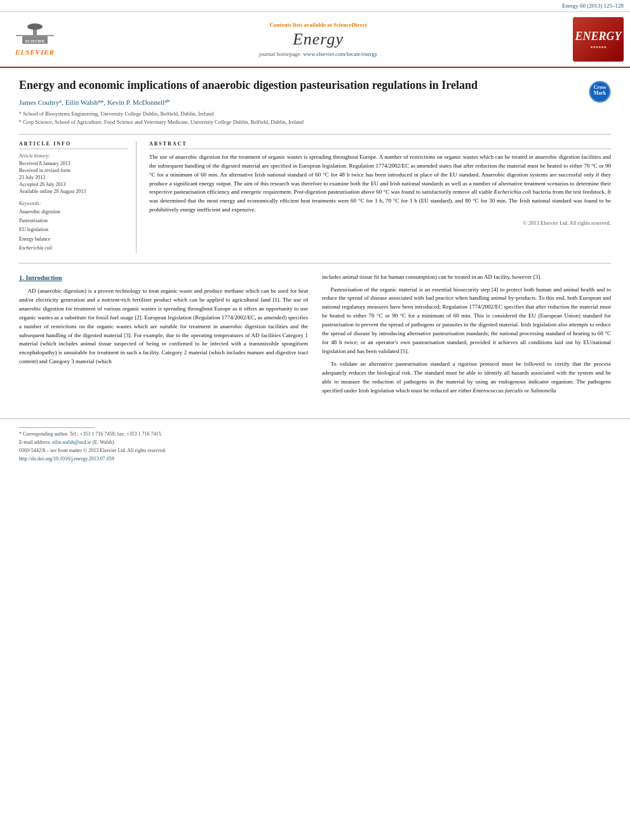 The height and width of the screenshot is (840, 630). Describe the element at coordinates (315, 337) in the screenshot. I see `body-introduction: 1. Introduction AD (anaerobic digestion)…` at that location.